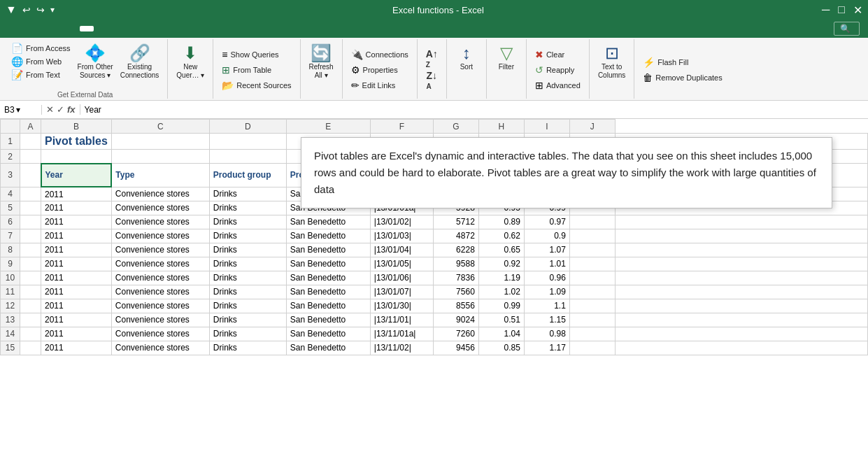  Describe the element at coordinates (506, 57) in the screenshot. I see `btn-filter: ▽ Filter` at that location.